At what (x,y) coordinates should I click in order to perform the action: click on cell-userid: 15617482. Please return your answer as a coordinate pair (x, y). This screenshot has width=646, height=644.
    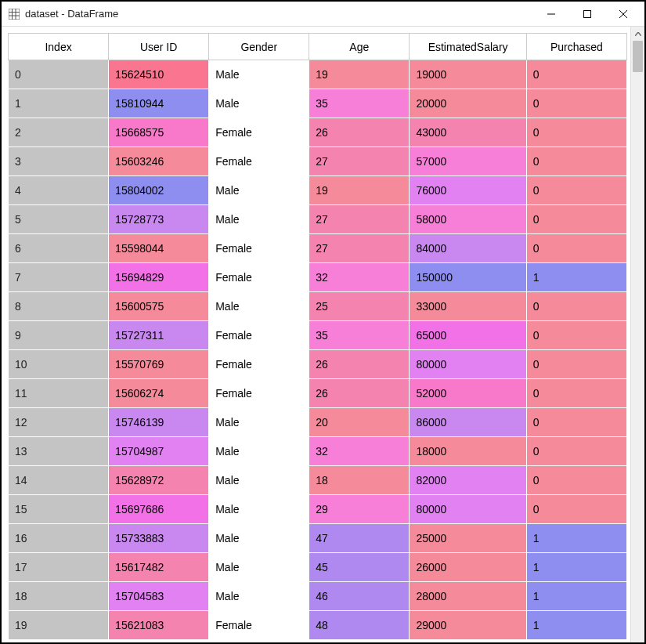
    Looking at the image, I should click on (159, 567).